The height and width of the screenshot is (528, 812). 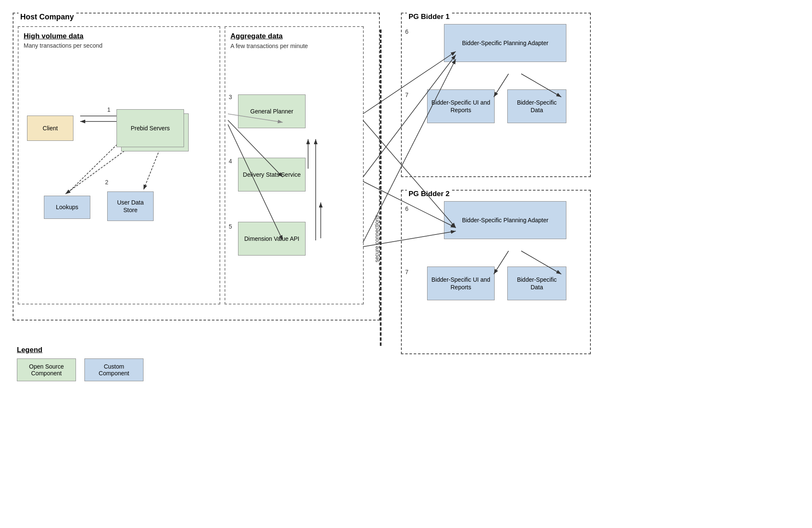 I want to click on general-planner-node: General Planner, so click(x=272, y=111).